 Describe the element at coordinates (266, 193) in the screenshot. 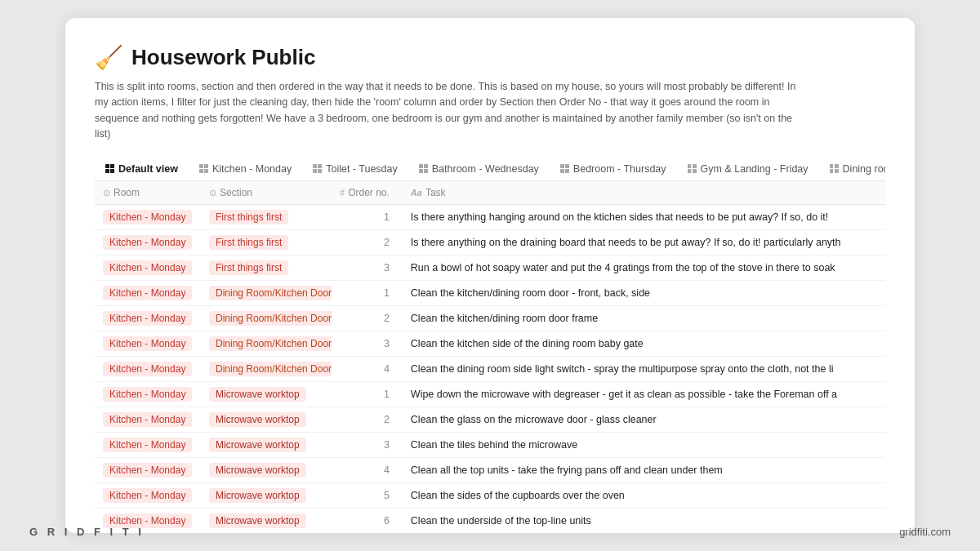

I see `col-section: ⊙ Section` at that location.